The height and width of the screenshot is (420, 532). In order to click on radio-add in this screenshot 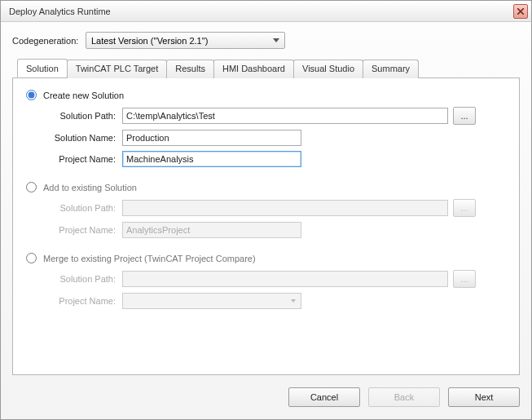, I will do `click(31, 188)`.